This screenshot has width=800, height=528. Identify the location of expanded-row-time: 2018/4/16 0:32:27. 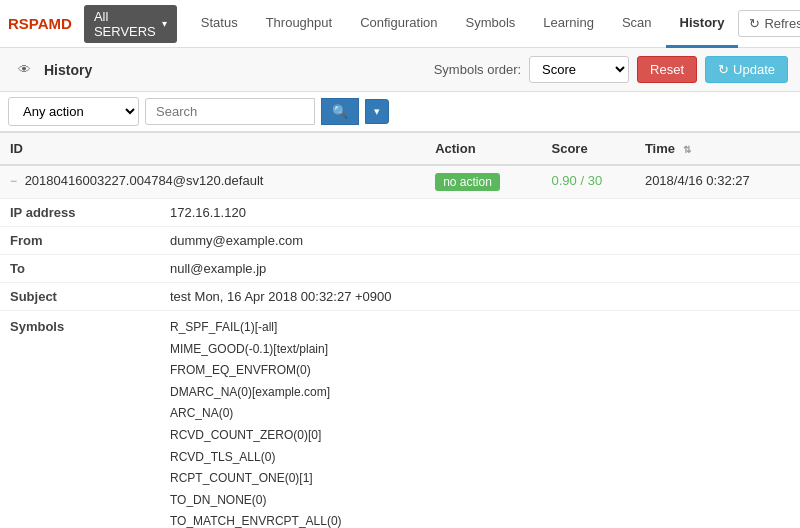
(718, 182).